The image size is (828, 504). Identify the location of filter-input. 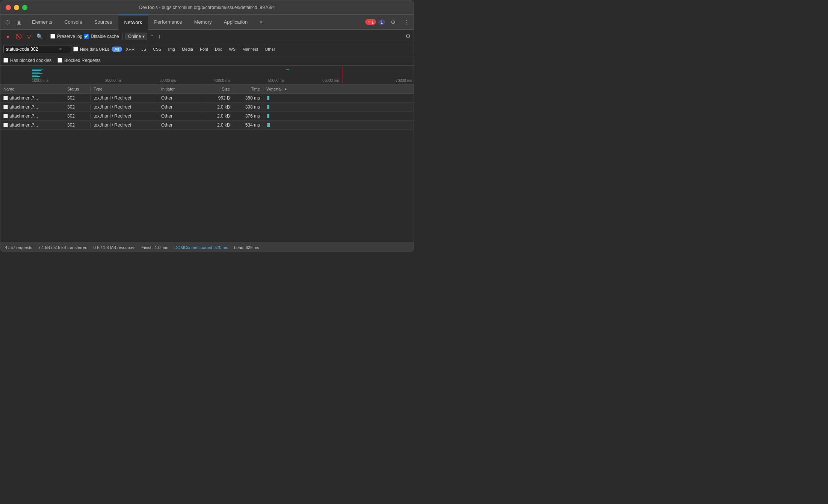
(32, 49).